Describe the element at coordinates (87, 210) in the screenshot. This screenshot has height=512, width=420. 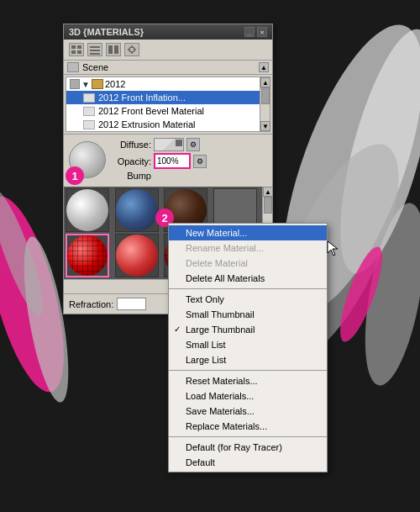
I see `thumb-white-sphere` at that location.